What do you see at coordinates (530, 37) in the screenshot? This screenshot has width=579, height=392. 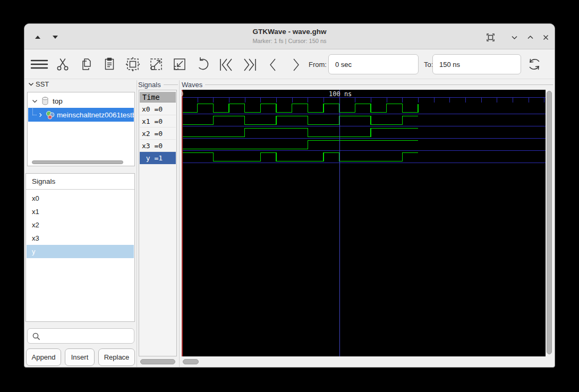 I see `maximize-button` at bounding box center [530, 37].